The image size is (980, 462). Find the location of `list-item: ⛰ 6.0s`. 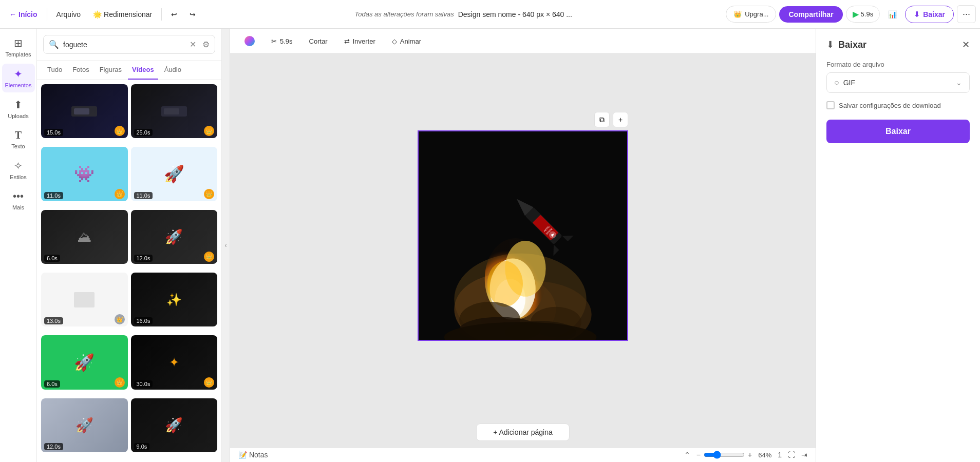

list-item: ⛰ 6.0s is located at coordinates (84, 237).